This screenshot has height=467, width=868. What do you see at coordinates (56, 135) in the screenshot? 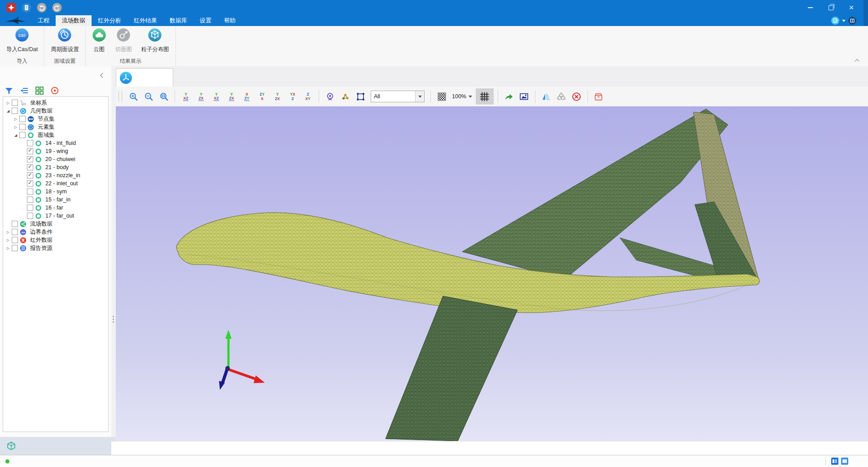
I see `tree-row: ◢ 面域集` at bounding box center [56, 135].